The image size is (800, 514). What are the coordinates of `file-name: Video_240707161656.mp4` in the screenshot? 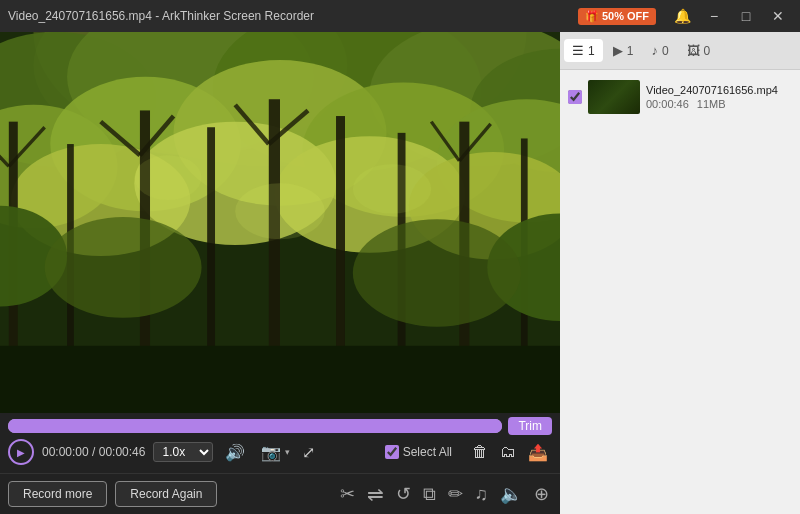 It's located at (719, 90).